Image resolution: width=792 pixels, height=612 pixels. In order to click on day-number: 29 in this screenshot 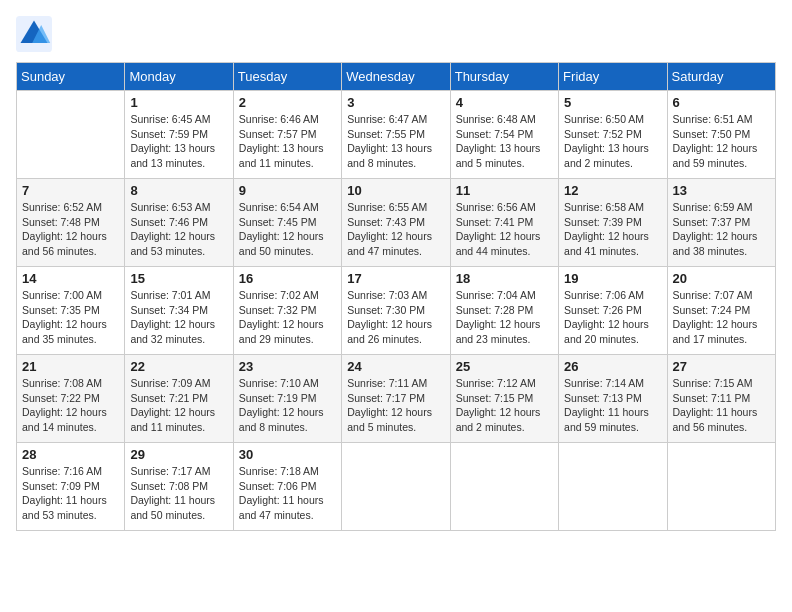, I will do `click(178, 454)`.